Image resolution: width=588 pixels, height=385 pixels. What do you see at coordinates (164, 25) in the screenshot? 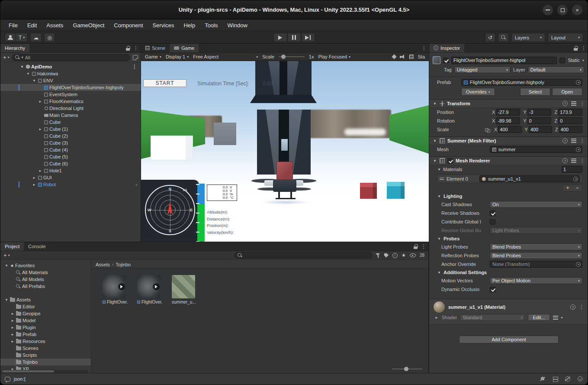
I see `menu-services: Services` at bounding box center [164, 25].